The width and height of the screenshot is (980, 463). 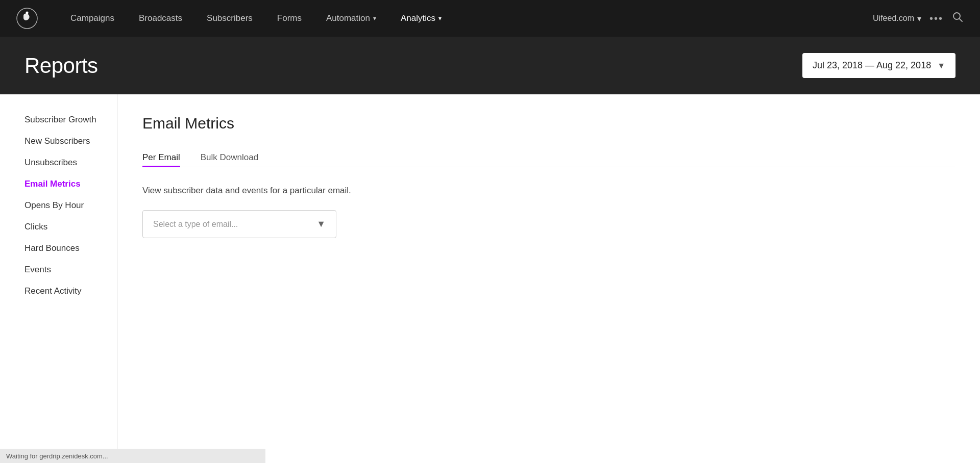 I want to click on nav-analytics: Analytics ▾, so click(x=421, y=18).